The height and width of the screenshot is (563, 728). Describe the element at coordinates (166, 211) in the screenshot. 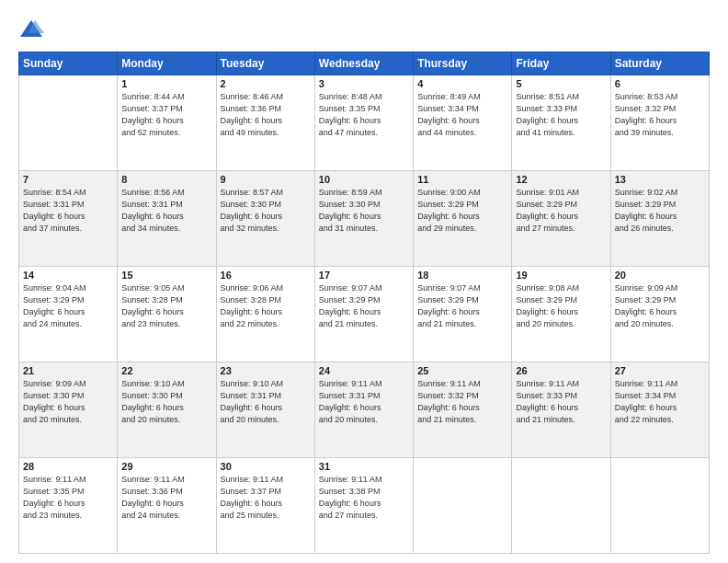

I see `day-info: Sunrise: 8:56 AM Sunset: 3:31 PM Dayligh…` at that location.